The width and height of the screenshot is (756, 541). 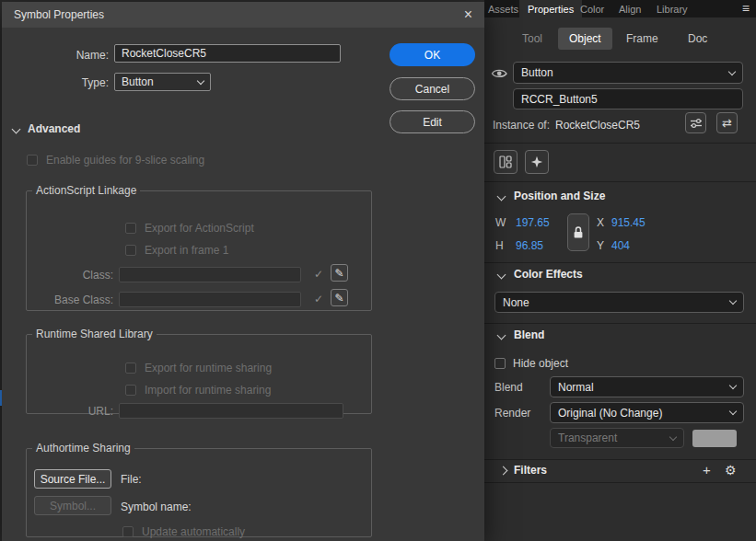 I want to click on layout-grid-icon, so click(x=506, y=162).